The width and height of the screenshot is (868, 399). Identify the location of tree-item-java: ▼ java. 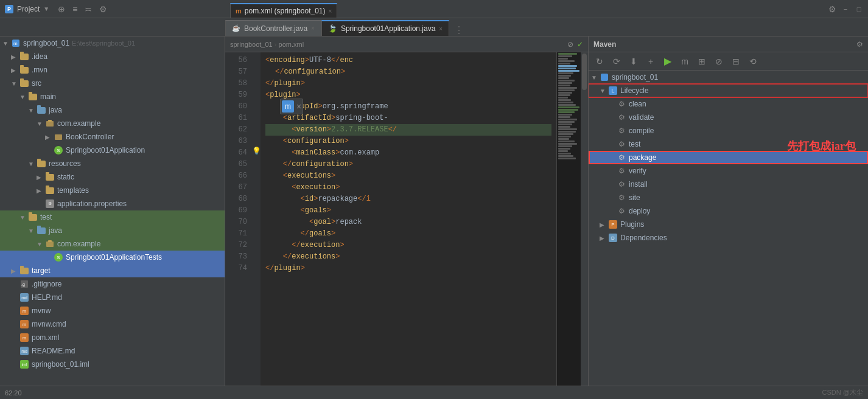
(112, 110).